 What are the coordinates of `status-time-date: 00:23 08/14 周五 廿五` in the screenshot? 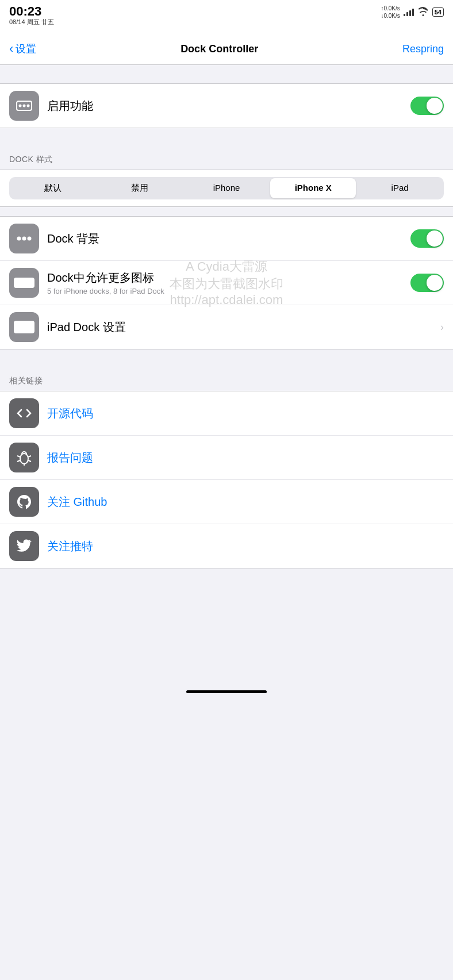 It's located at (32, 15).